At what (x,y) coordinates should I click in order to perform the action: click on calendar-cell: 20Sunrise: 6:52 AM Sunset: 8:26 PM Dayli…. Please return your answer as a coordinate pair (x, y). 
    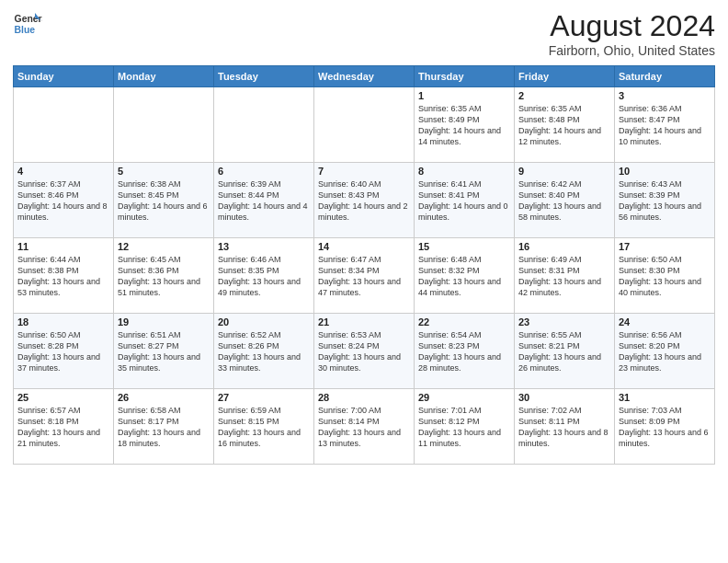
    Looking at the image, I should click on (265, 351).